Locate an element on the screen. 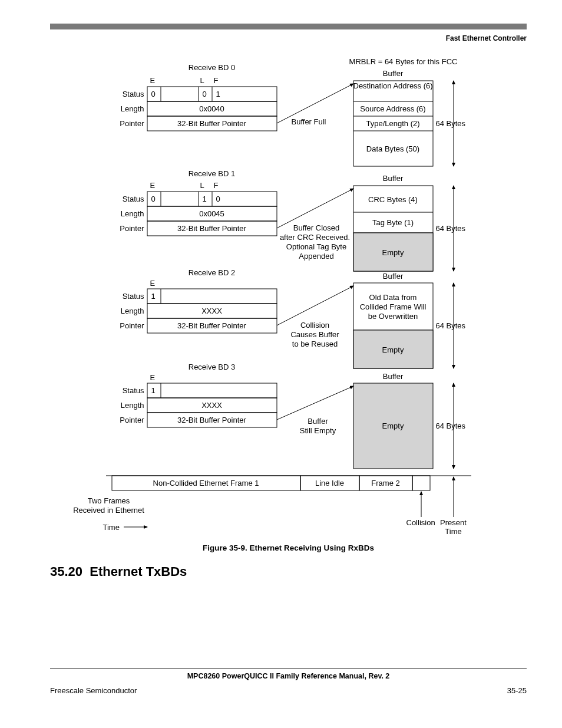 This screenshot has width=562, height=728. tl-twoframes2: Received in Ethernet is located at coordinates (109, 510).